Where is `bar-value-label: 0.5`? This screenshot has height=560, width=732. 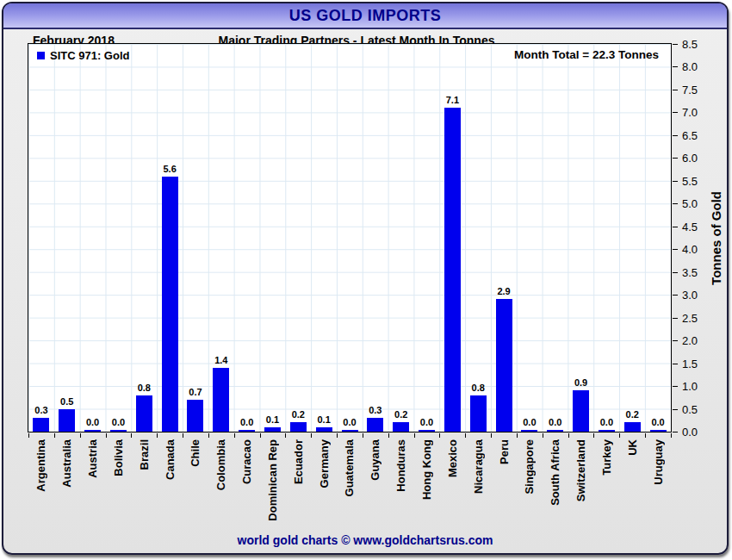
bar-value-label: 0.5 is located at coordinates (67, 401).